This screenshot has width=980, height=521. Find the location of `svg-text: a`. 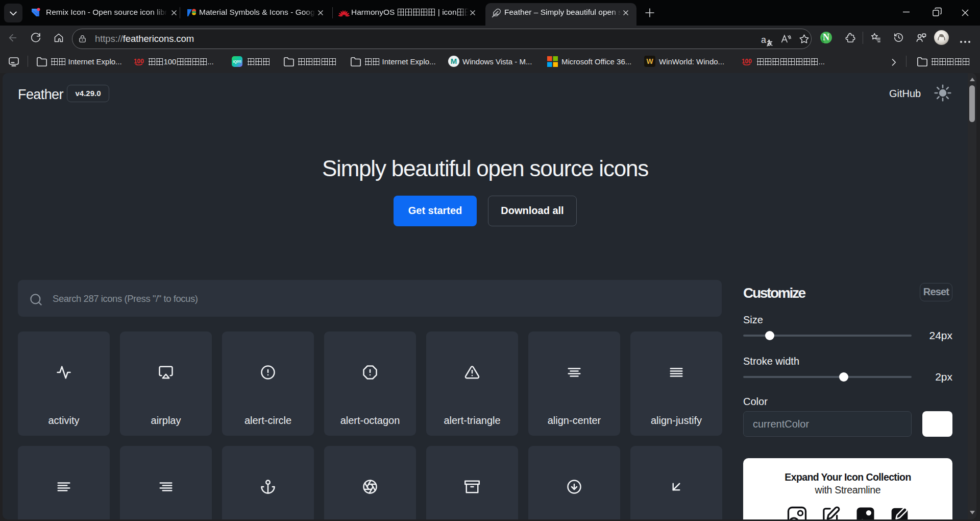

svg-text: a is located at coordinates (764, 40).